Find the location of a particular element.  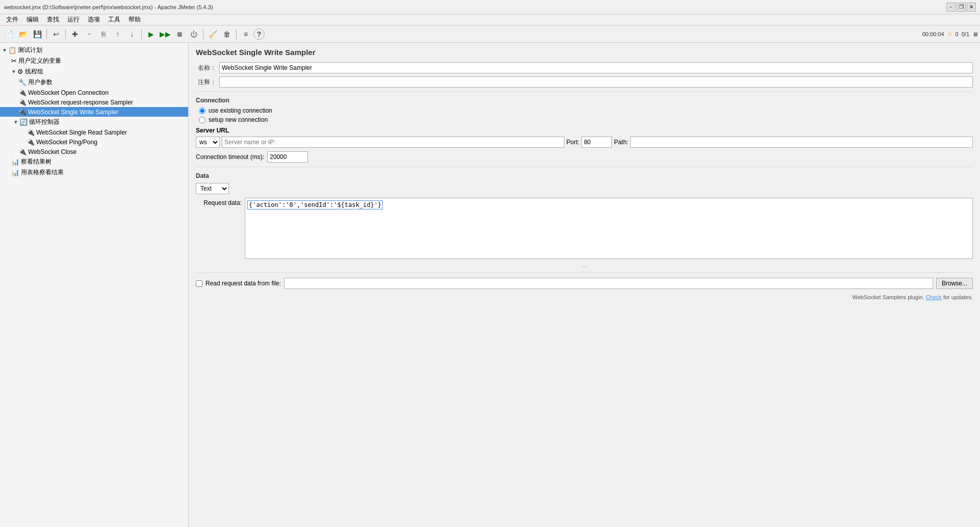

radio-new-label: setup new connection is located at coordinates (584, 120).